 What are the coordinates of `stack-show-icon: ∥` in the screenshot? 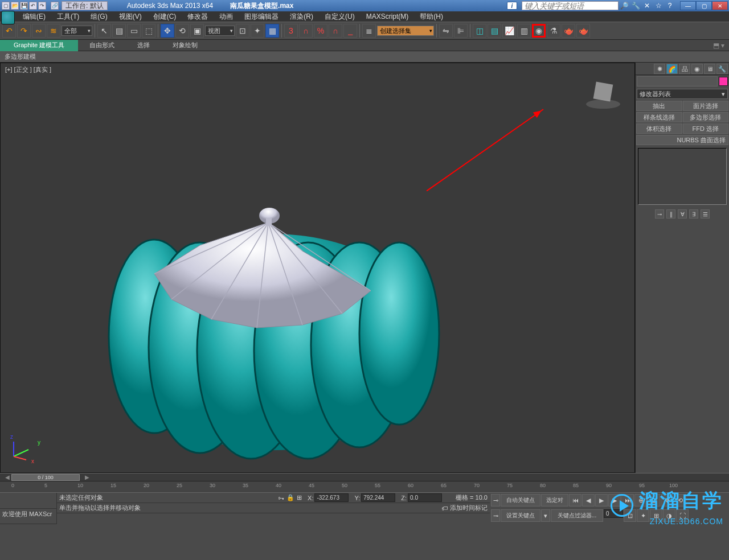 It's located at (671, 214).